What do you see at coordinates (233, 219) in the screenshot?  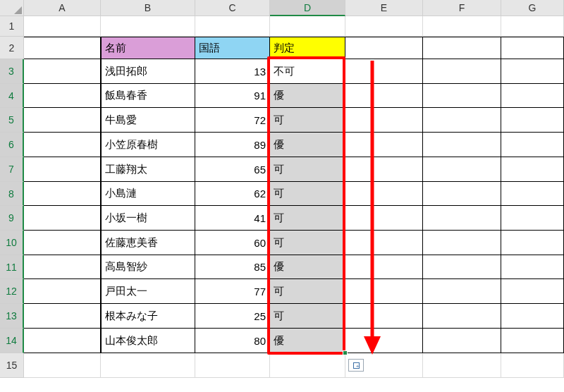 I see `cell-C9: 41` at bounding box center [233, 219].